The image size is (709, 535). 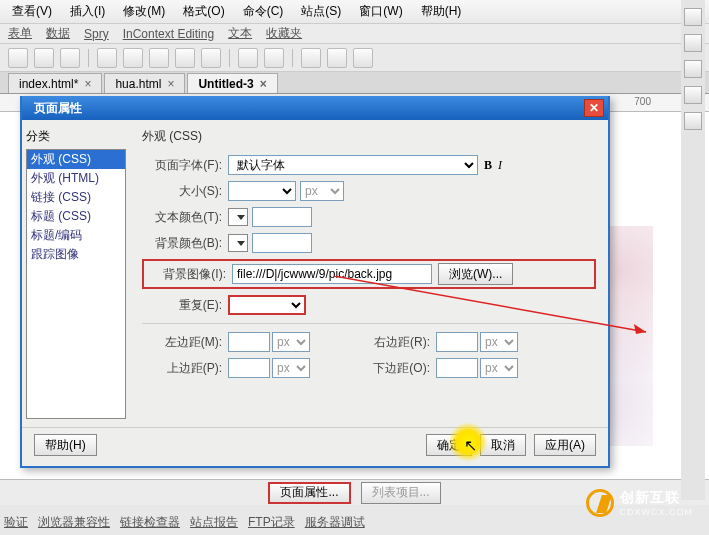 I want to click on panel-icon-ap, so click(x=693, y=43).